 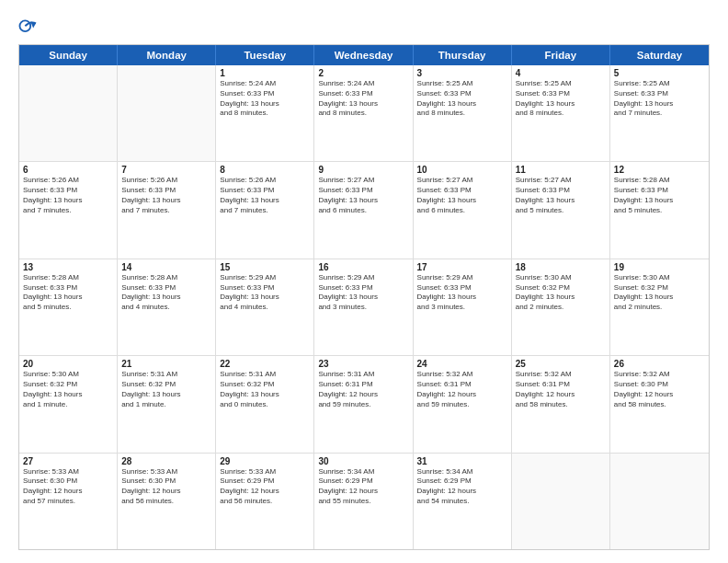 What do you see at coordinates (561, 364) in the screenshot?
I see `day-number: 25` at bounding box center [561, 364].